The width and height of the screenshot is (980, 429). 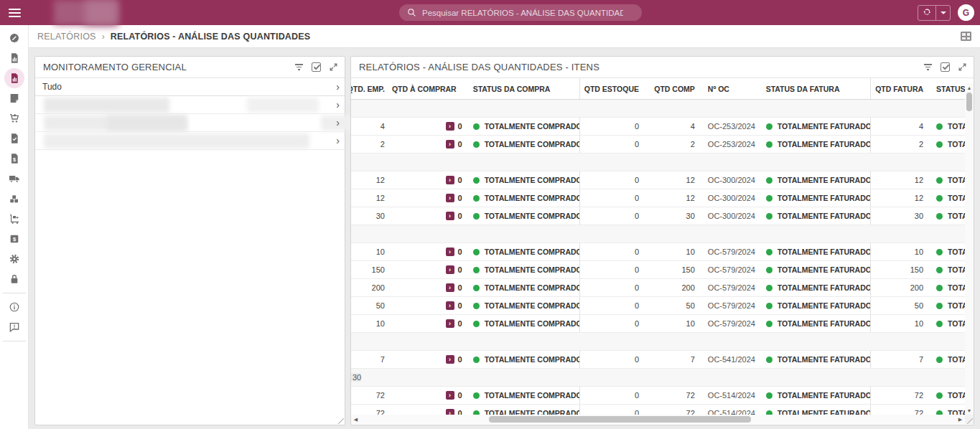 I want to click on table-group-row: 30, so click(x=658, y=377).